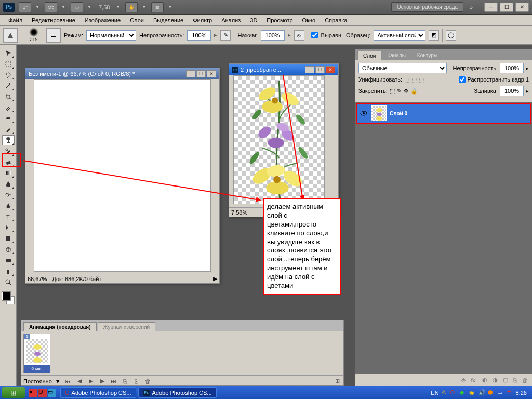 Image resolution: width=532 pixels, height=399 pixels. I want to click on tray-icon: ⚠, so click(445, 393).